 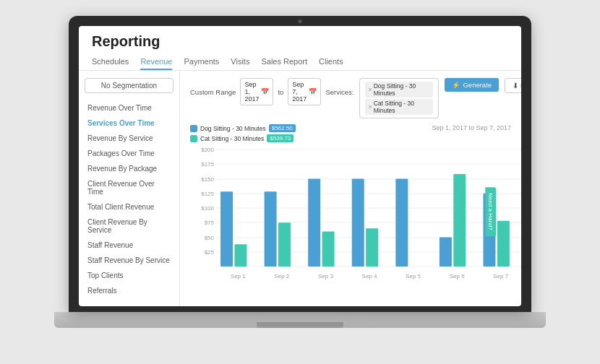 I want to click on legend-dot-dog, so click(x=194, y=129).